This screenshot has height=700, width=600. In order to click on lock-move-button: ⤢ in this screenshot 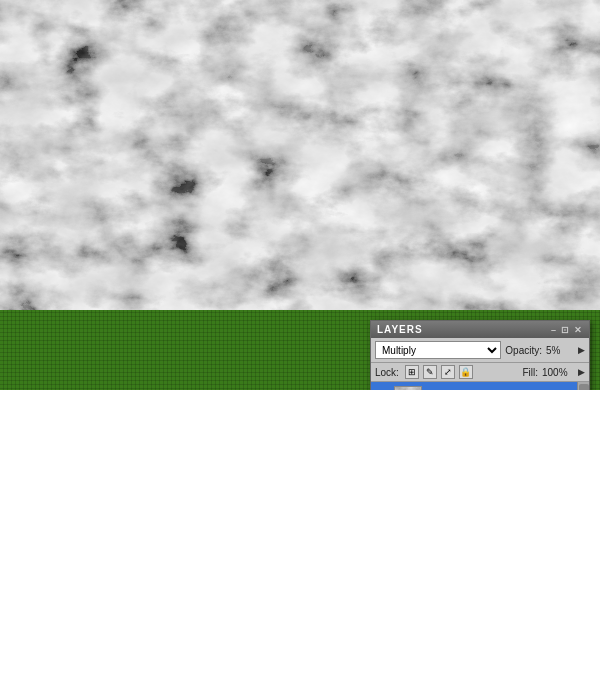, I will do `click(448, 372)`.